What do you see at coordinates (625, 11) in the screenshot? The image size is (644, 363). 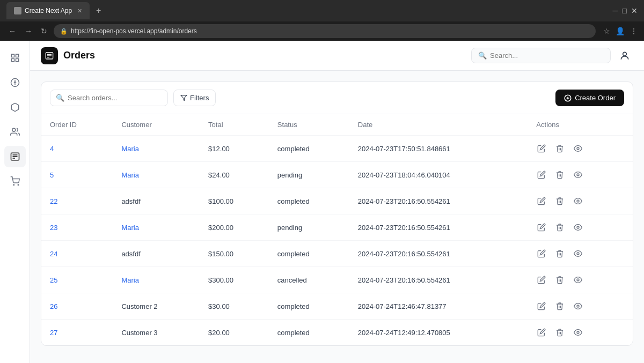 I see `window-controls: ─ □ ✕` at bounding box center [625, 11].